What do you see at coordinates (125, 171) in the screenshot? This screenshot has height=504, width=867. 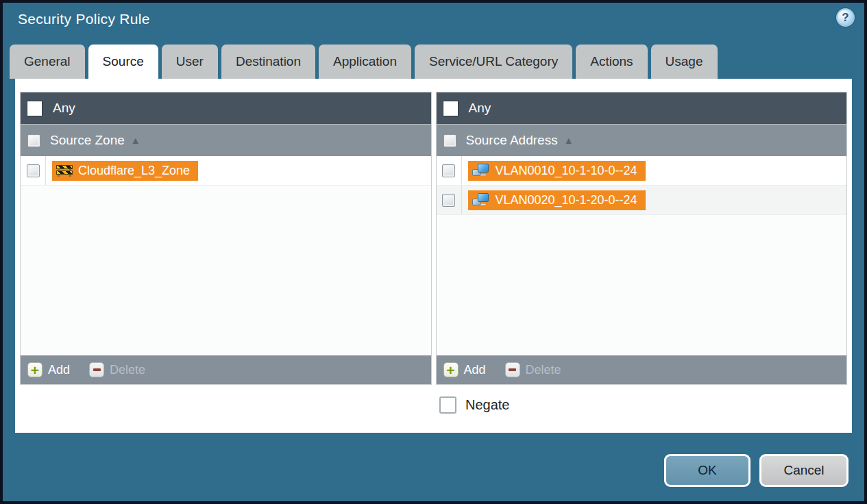 I see `zone-tag: Cloudflare_L3_Zone` at bounding box center [125, 171].